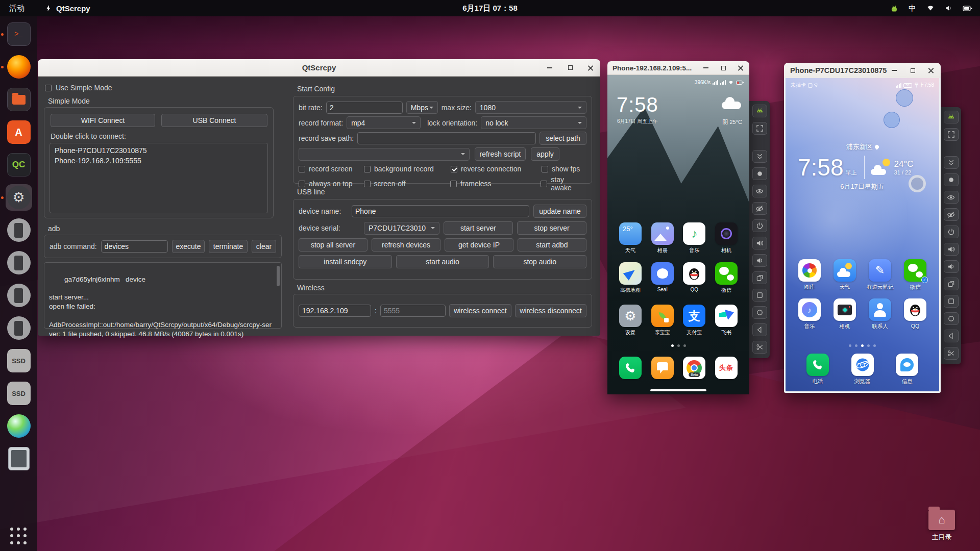  What do you see at coordinates (19, 132) in the screenshot?
I see `dock-item-ubuntu-software: A` at bounding box center [19, 132].